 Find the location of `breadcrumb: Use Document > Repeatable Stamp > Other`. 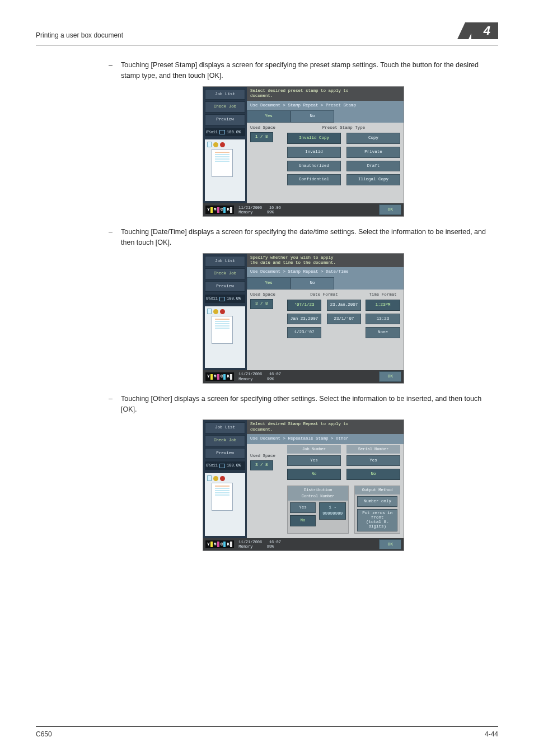

breadcrumb: Use Document > Repeatable Stamp > Other is located at coordinates (325, 439).